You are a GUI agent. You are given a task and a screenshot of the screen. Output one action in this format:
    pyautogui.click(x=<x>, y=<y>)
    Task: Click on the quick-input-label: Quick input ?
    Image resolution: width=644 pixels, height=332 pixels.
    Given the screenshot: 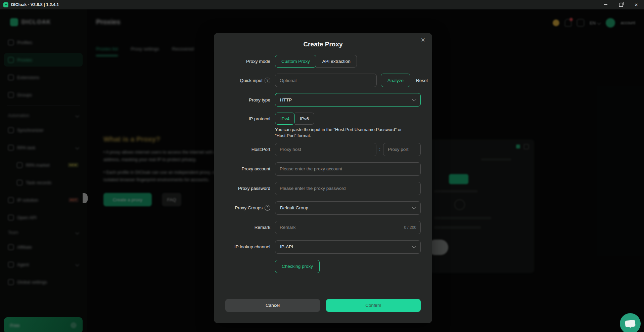 What is the action you would take?
    pyautogui.click(x=250, y=81)
    